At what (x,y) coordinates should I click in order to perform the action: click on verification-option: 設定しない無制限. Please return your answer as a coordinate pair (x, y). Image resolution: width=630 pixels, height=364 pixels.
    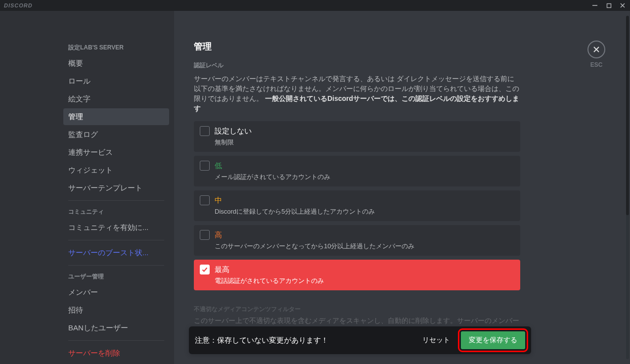
    Looking at the image, I should click on (357, 136).